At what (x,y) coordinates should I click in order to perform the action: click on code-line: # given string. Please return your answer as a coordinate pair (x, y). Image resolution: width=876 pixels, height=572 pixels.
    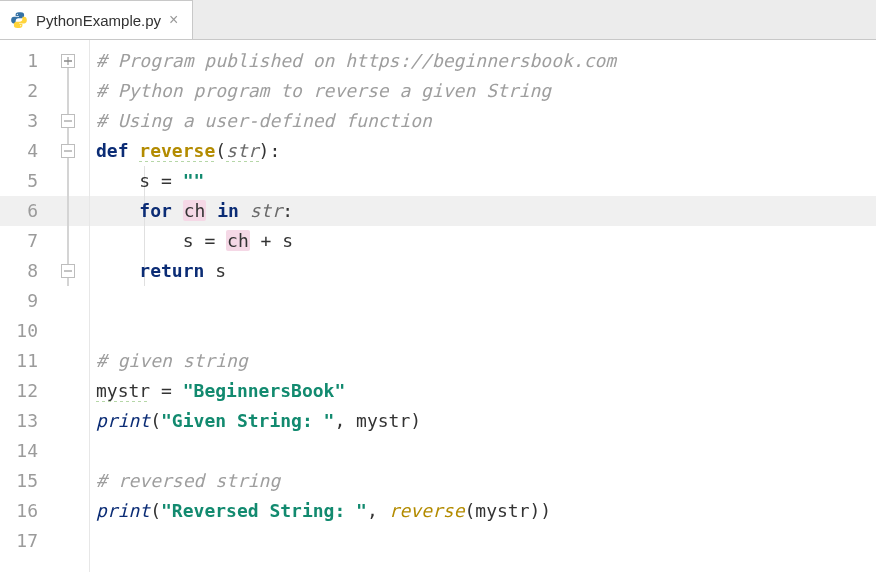
    Looking at the image, I should click on (483, 361).